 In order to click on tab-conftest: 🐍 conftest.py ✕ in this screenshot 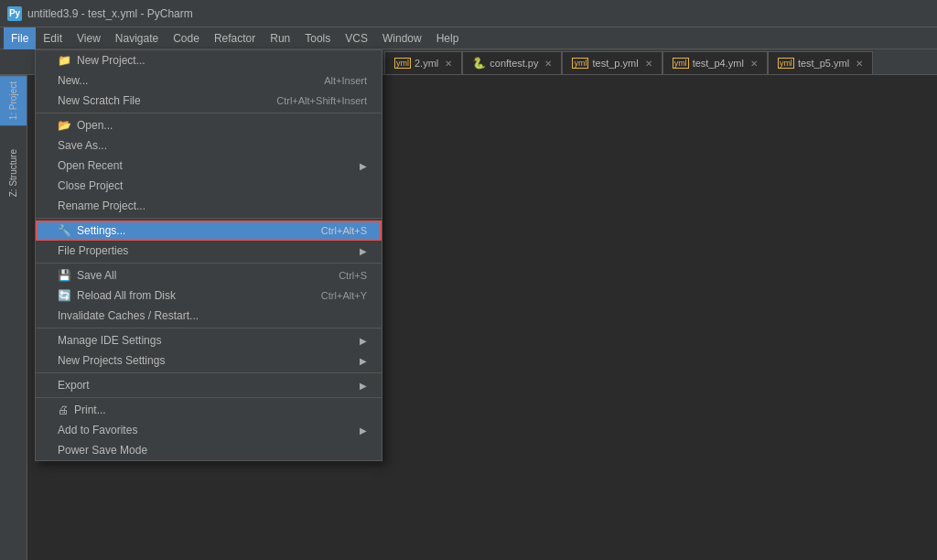, I will do `click(512, 62)`.